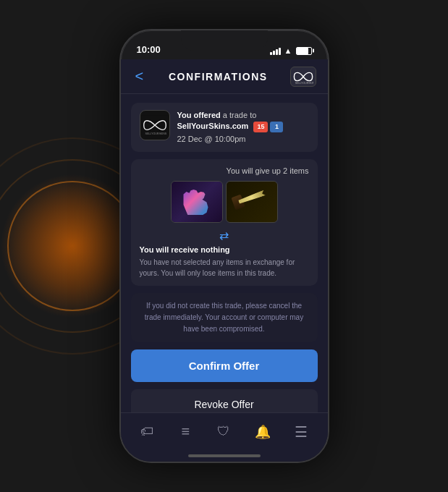 The image size is (448, 492). I want to click on receive-section: You will receive nothing You have not se…, so click(224, 262).